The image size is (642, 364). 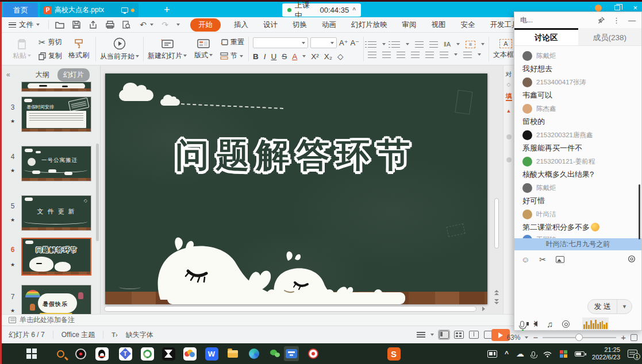 I want to click on bold-button: B, so click(x=256, y=56).